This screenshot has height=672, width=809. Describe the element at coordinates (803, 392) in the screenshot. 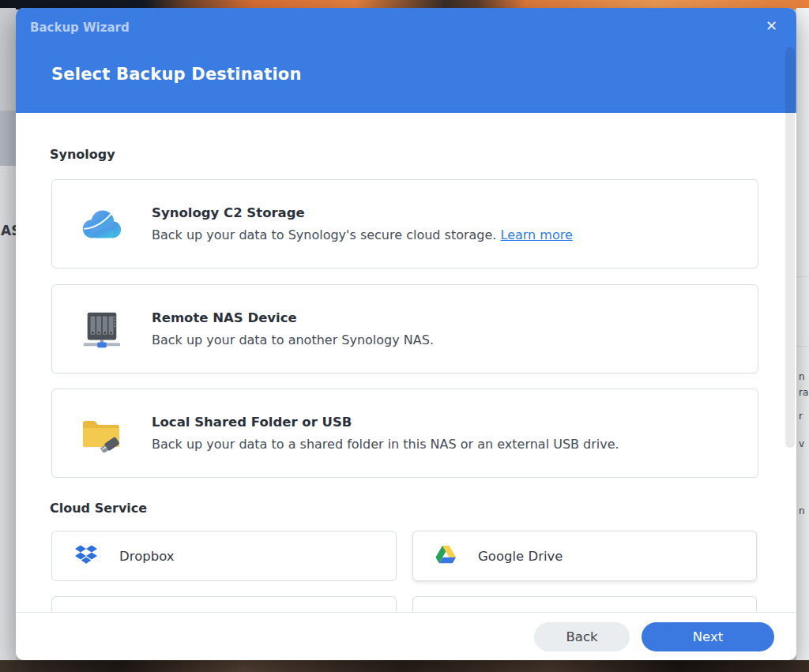

I see `background-text-fragment: ra` at that location.